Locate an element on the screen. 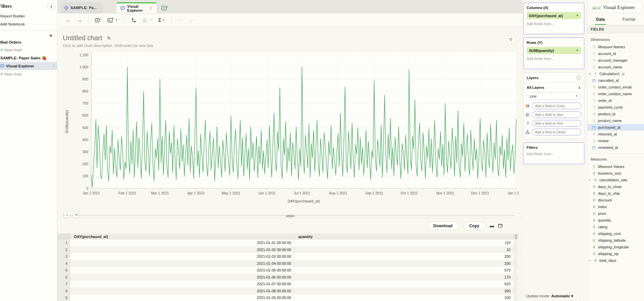 This screenshot has width=644, height=301. measure-field-total-days: =#total_days is located at coordinates (616, 260).